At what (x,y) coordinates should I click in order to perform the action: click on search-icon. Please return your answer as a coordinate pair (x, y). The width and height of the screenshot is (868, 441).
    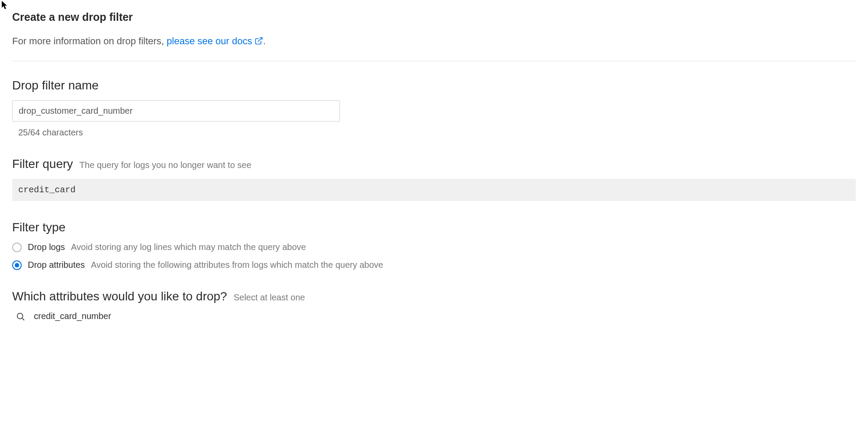
    Looking at the image, I should click on (20, 316).